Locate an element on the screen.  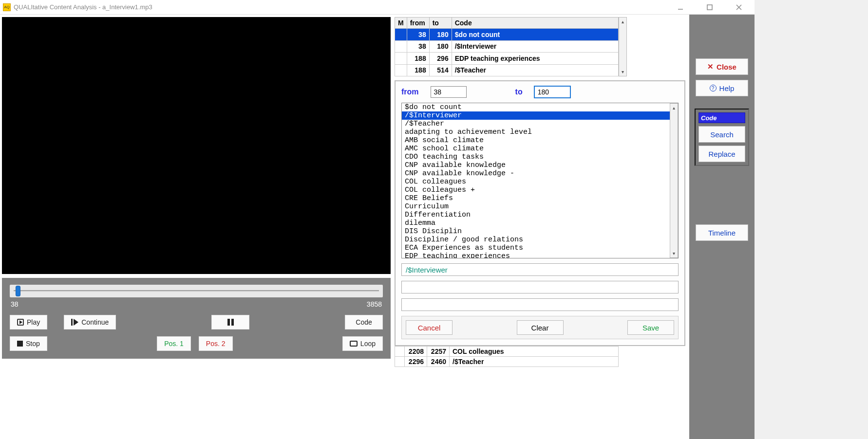
segments-scrollbar: ▴ ▾ is located at coordinates (623, 47).